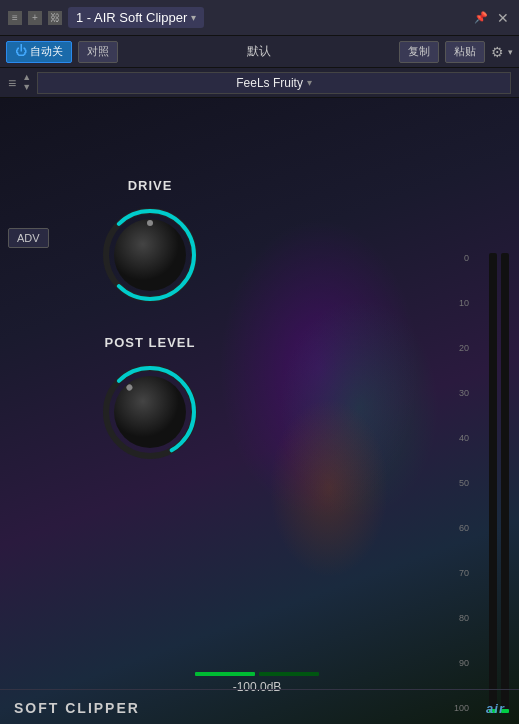  I want to click on bg-blob-green, so click(359, 408).